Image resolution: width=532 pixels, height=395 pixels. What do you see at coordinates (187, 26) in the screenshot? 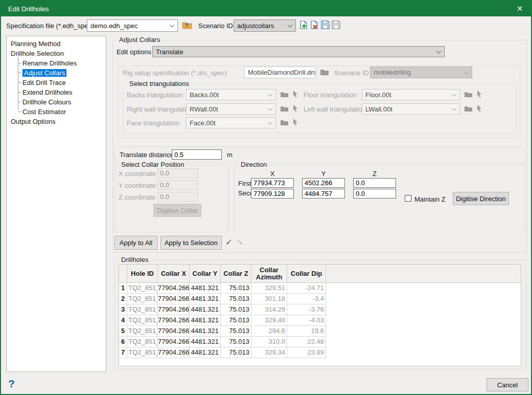
I see `browse-spec-folder-icon` at bounding box center [187, 26].